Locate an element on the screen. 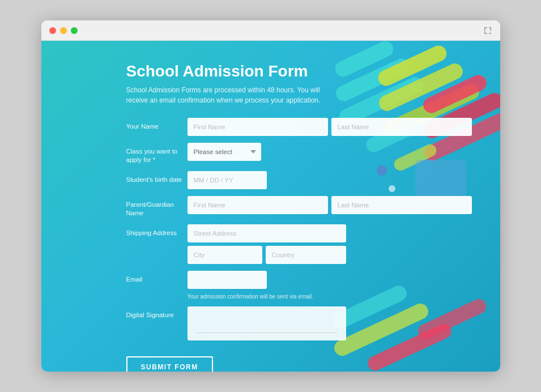 The height and width of the screenshot is (392, 541). city-input is located at coordinates (225, 255).